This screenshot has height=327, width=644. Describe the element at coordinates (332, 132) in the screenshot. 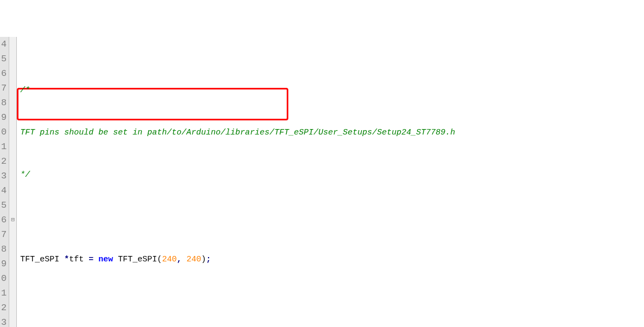

I see `code-line: TFT pins should be set in path/to/Arduin…` at that location.